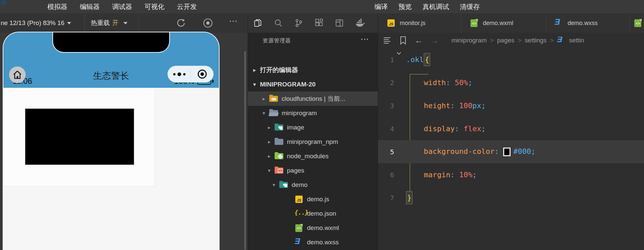  What do you see at coordinates (391, 23) in the screenshot?
I see `js-badge-icon: JS` at bounding box center [391, 23].